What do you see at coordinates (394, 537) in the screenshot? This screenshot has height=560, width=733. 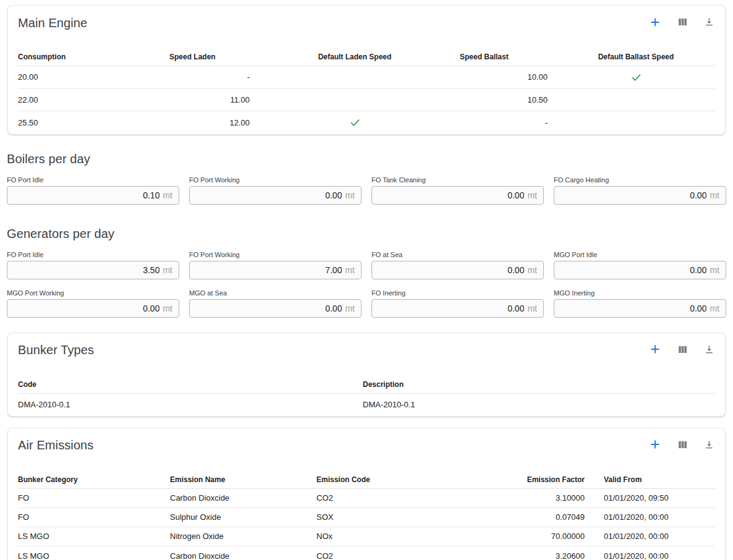 I see `cell-emission-code: NOx` at bounding box center [394, 537].